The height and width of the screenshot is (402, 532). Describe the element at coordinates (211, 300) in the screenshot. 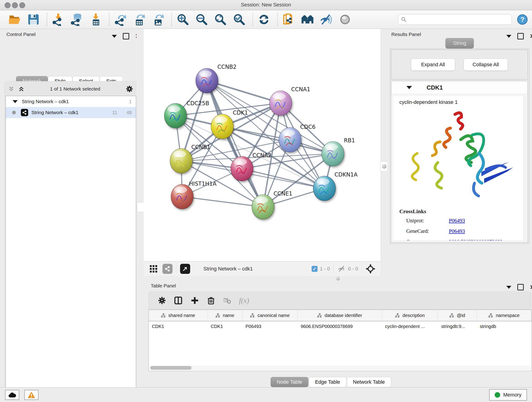

I see `delete-column-trash-icon` at that location.